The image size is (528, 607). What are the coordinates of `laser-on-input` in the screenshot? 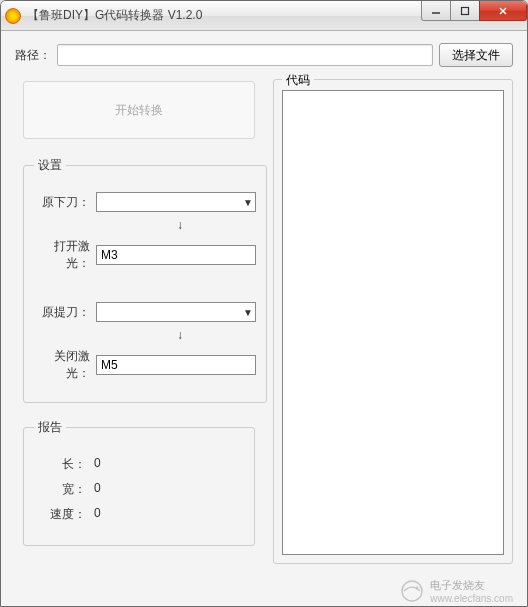 It's located at (176, 255).